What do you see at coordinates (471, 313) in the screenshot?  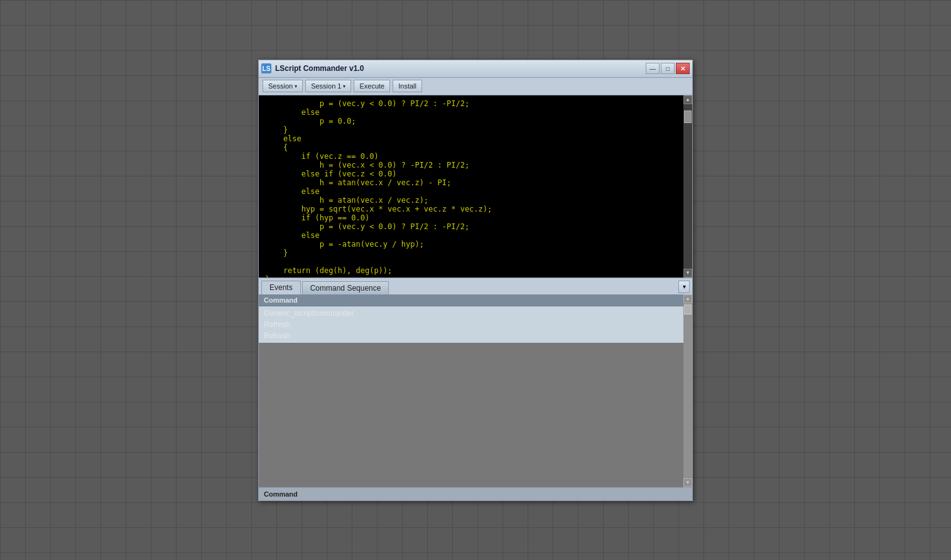 I see `list-item: Generic_lscriptcommander` at bounding box center [471, 313].